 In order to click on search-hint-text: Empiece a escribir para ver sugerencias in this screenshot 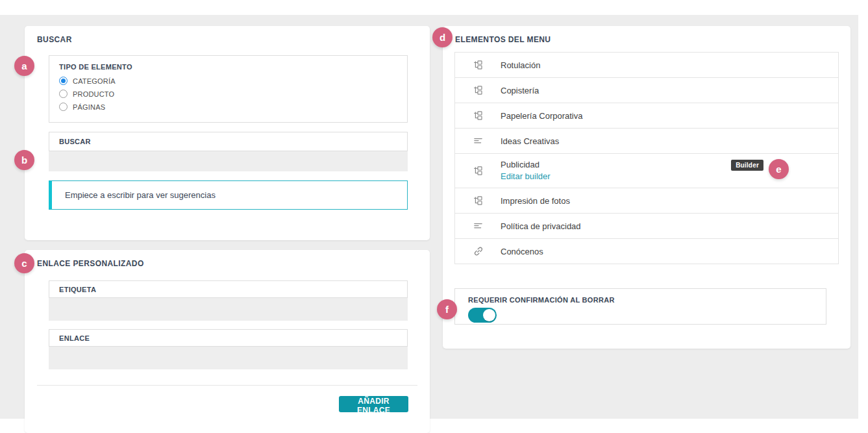, I will do `click(140, 195)`.